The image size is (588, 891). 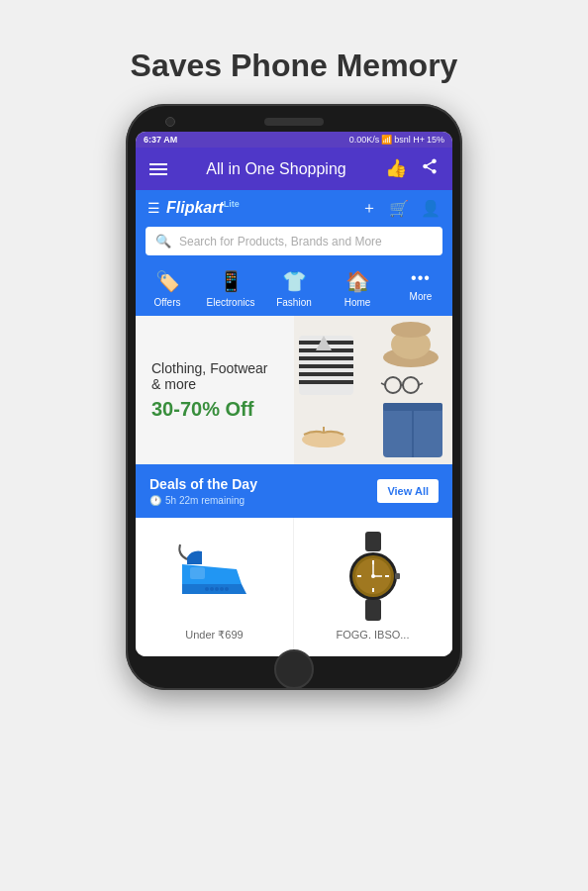 What do you see at coordinates (204, 491) in the screenshot?
I see `deals-info: Deals of the Day 🕐 5h 22m remaining` at bounding box center [204, 491].